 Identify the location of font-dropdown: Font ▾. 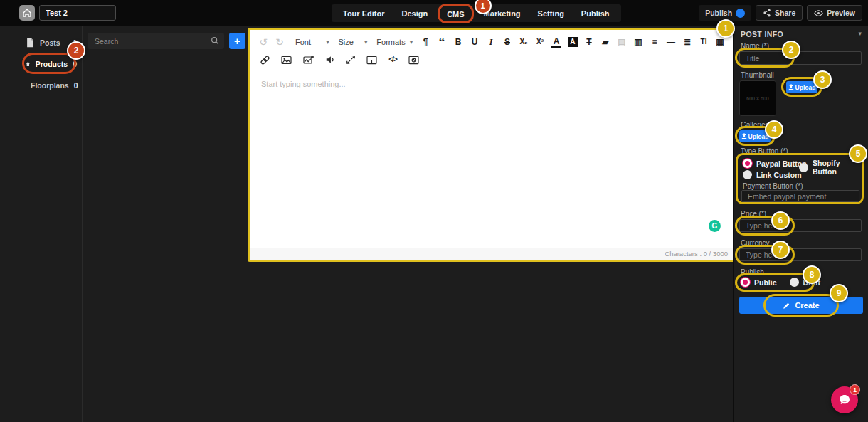
(312, 42).